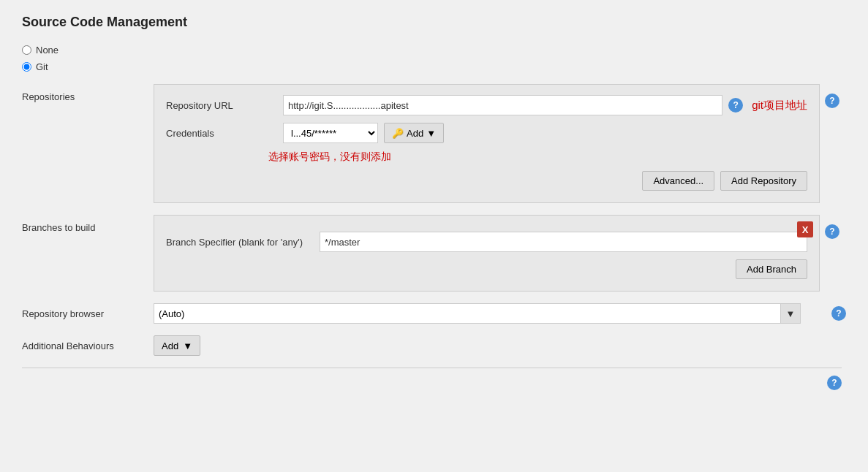  Describe the element at coordinates (679, 181) in the screenshot. I see `advanced-button: Advanced...` at that location.